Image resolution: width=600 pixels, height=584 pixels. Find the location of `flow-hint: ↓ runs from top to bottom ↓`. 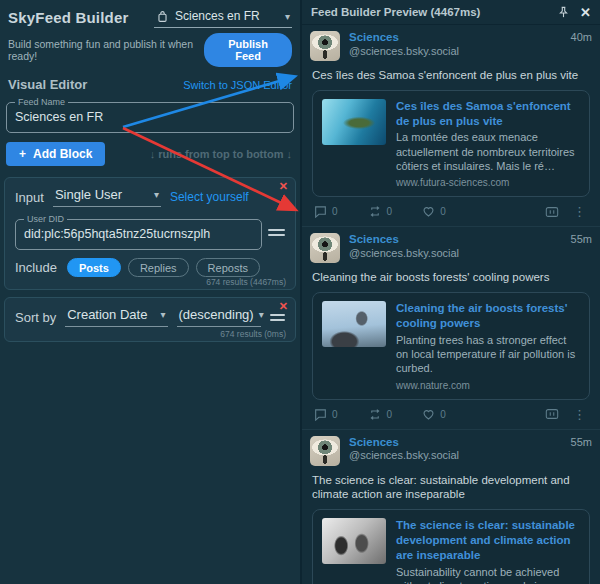

flow-hint: ↓ runs from top to bottom ↓ is located at coordinates (221, 154).